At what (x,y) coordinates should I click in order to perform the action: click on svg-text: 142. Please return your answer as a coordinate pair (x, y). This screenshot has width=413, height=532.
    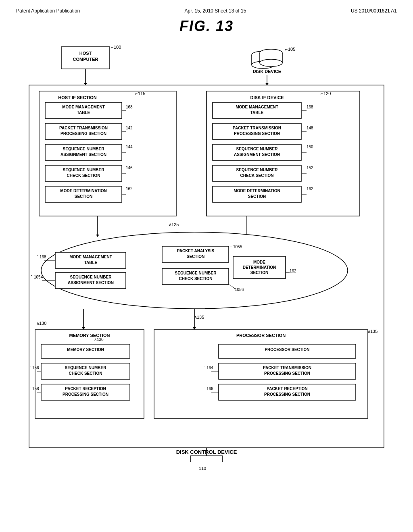
    Looking at the image, I should click on (129, 128).